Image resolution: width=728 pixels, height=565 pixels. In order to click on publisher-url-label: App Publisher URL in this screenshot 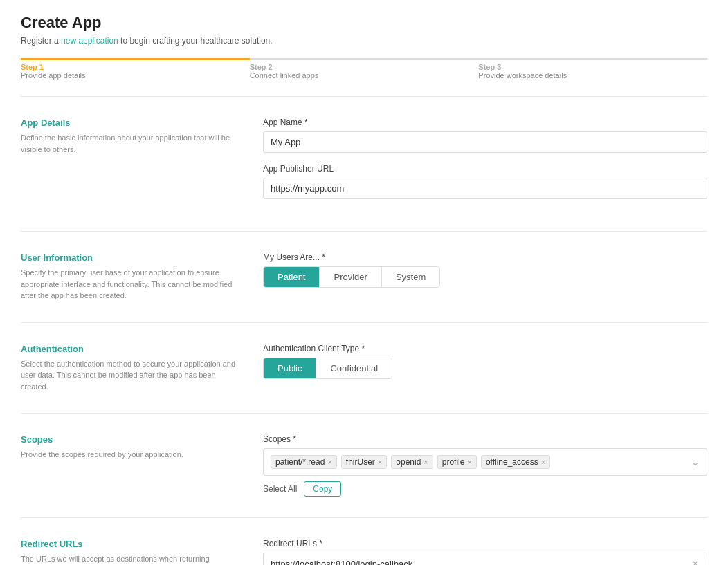, I will do `click(485, 169)`.